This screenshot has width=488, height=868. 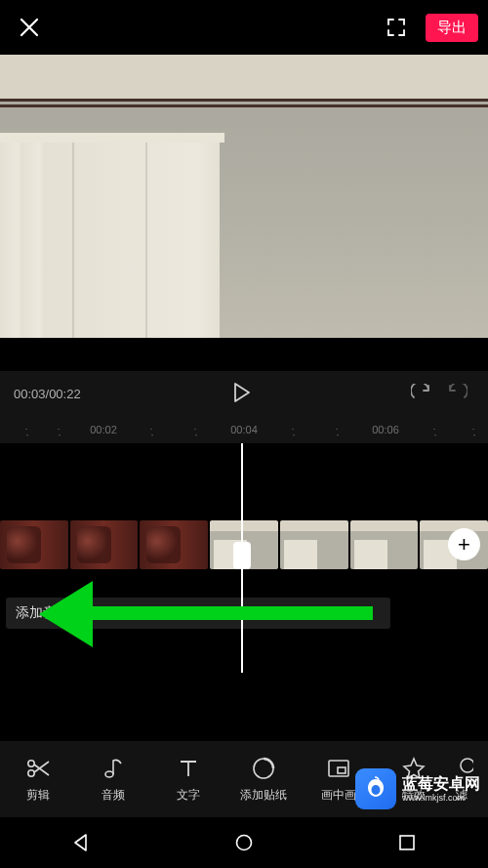 I want to click on annotation-arrow-head, so click(x=66, y=614).